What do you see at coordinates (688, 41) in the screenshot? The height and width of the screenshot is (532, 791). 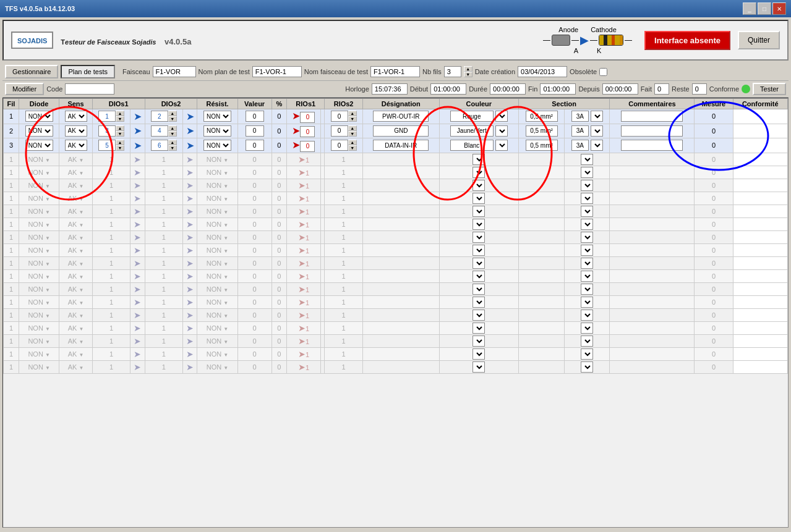 I see `interface-absente-button: Interface absente` at bounding box center [688, 41].